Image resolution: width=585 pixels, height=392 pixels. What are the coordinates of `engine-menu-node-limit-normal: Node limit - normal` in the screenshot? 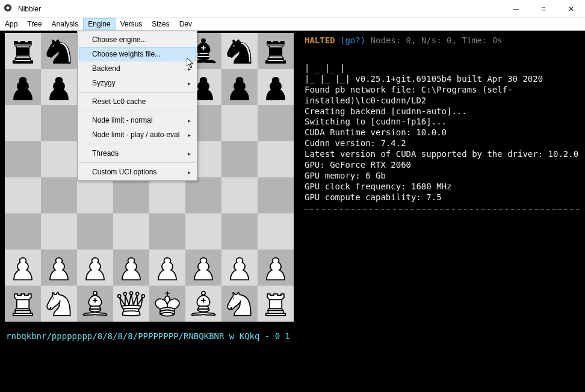 It's located at (137, 120).